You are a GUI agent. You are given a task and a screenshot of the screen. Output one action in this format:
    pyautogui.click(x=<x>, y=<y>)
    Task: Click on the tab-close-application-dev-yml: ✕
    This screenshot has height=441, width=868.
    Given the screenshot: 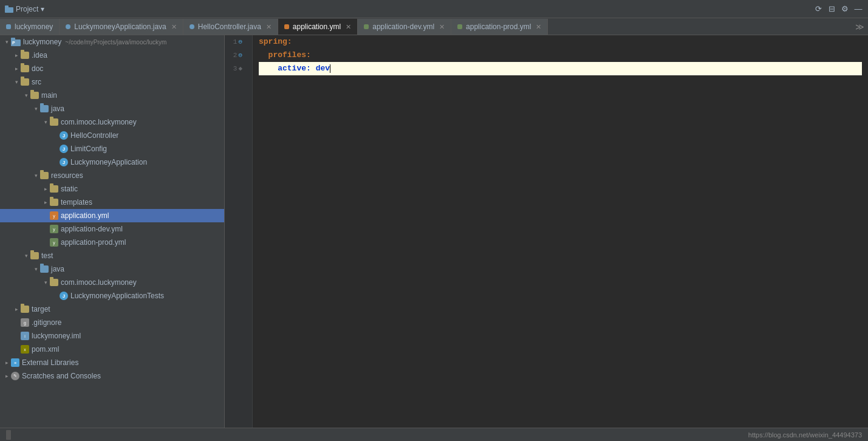 What is the action you would take?
    pyautogui.click(x=442, y=27)
    